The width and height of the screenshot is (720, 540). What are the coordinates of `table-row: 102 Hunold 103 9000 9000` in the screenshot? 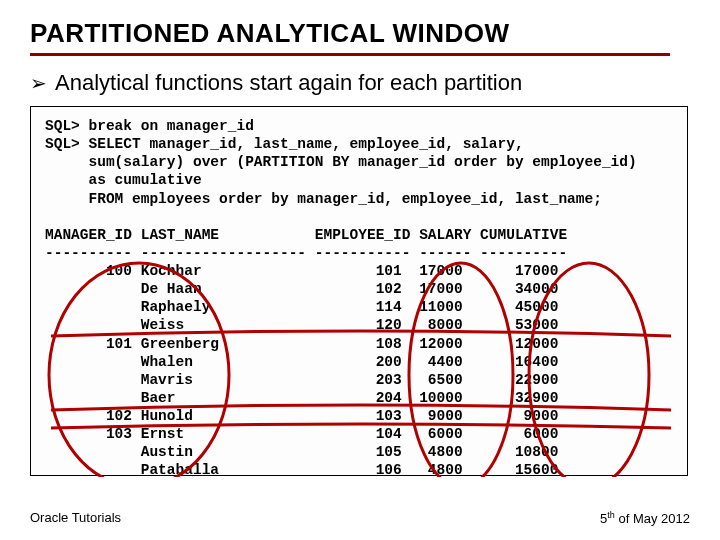 It's located at (359, 416).